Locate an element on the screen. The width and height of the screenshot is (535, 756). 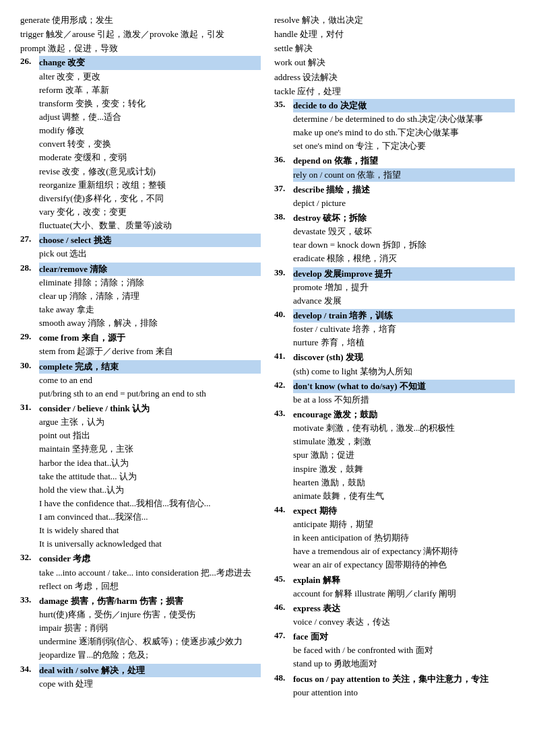
entry-number: 38. is located at coordinates (284, 238).